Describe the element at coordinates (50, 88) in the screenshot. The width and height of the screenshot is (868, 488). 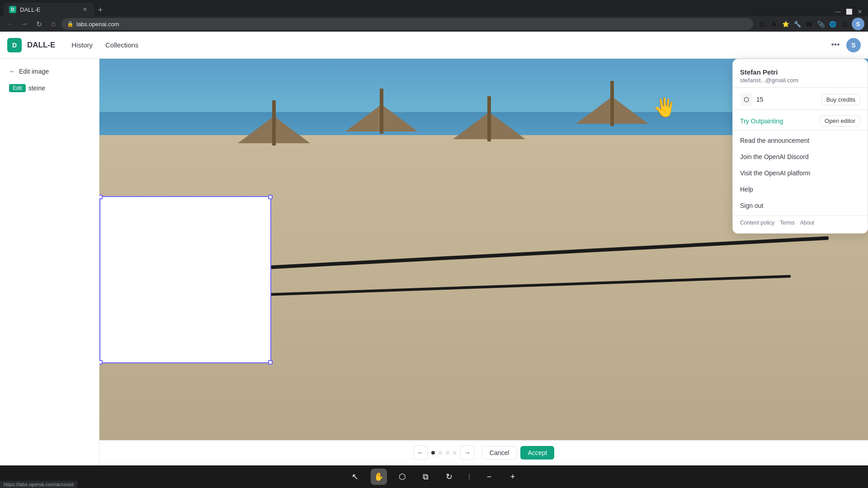
I see `edit-input-row: Edit steine` at that location.